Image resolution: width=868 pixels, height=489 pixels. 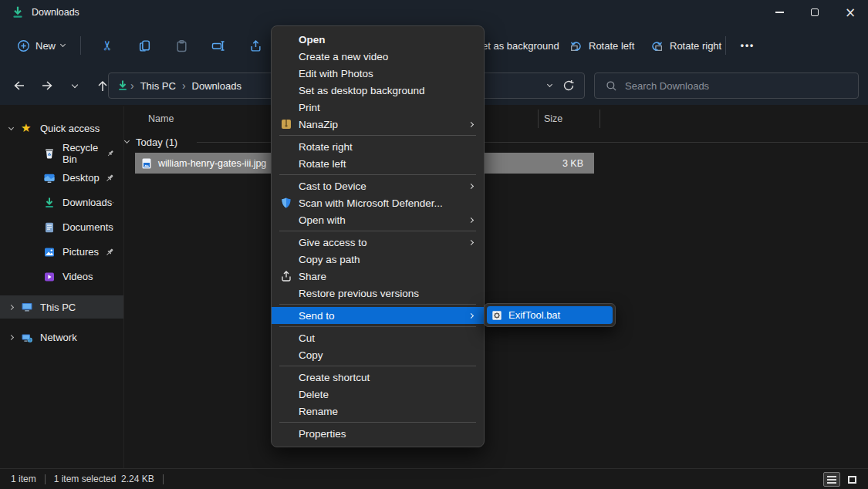 What do you see at coordinates (727, 86) in the screenshot?
I see `search-box` at bounding box center [727, 86].